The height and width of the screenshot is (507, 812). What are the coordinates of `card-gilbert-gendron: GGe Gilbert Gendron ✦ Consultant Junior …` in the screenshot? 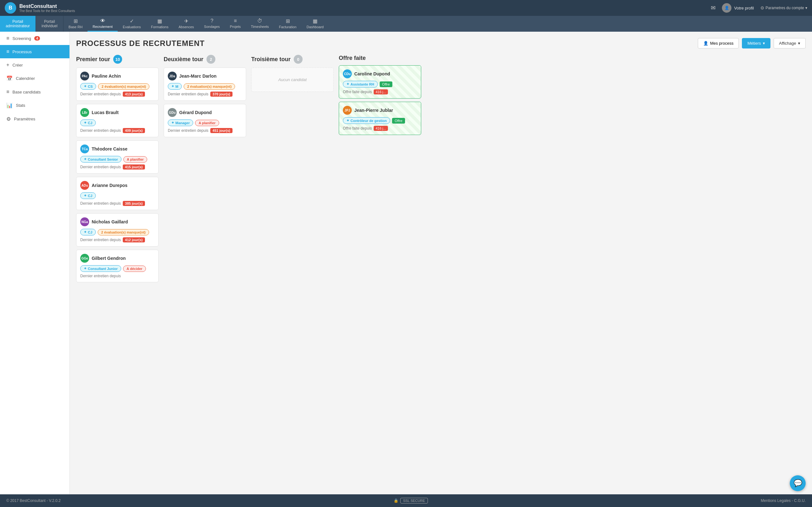 It's located at (117, 266).